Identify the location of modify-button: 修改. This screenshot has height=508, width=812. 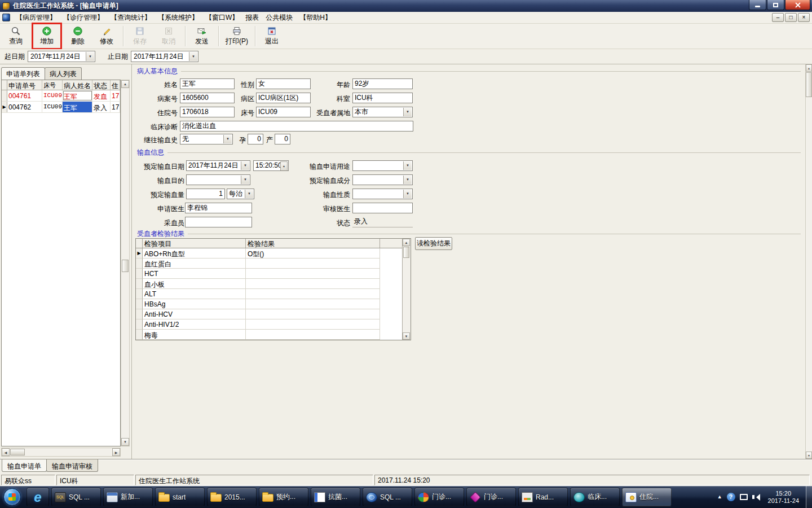
(107, 36).